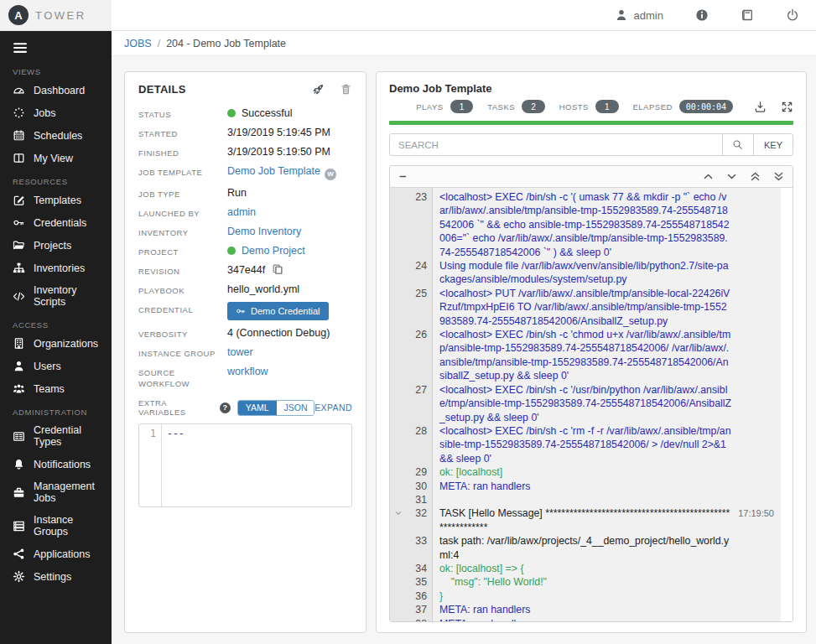 This screenshot has width=816, height=644. What do you see at coordinates (177, 408) in the screenshot?
I see `extra-variables-label: EXTRA VARIABLES` at bounding box center [177, 408].